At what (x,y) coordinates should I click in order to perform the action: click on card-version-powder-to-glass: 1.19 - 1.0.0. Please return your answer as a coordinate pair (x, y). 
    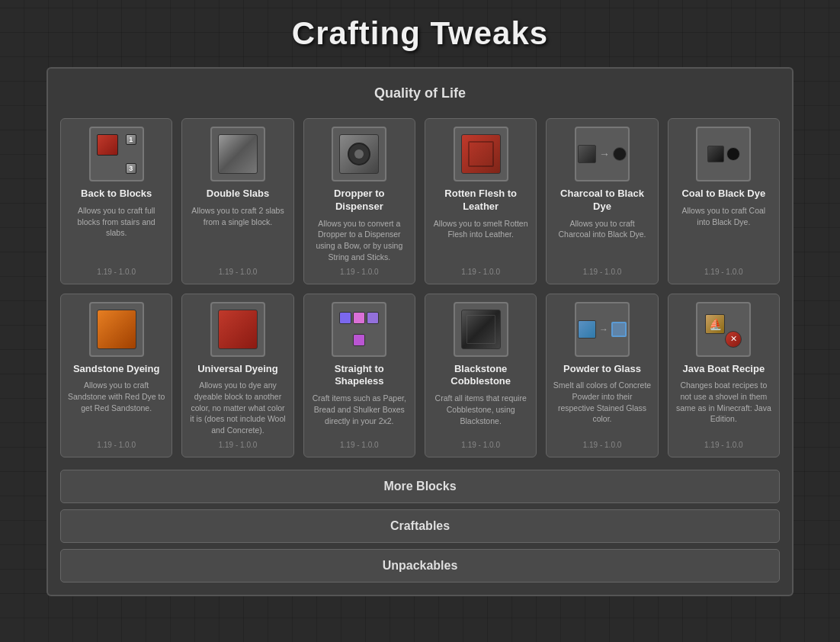
    Looking at the image, I should click on (602, 445).